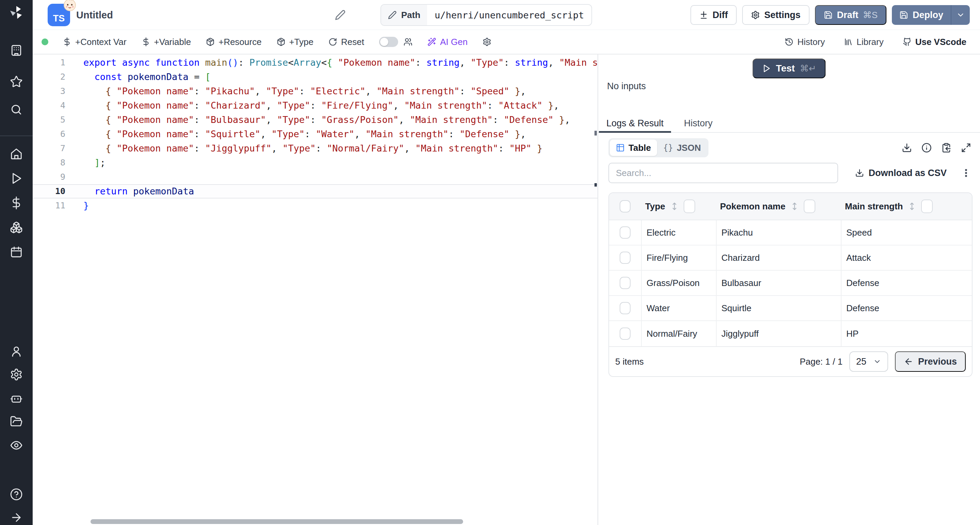 This screenshot has height=525, width=980. Describe the element at coordinates (315, 91) in the screenshot. I see `code-line-3: 3 { "Pokemon name": "Pikachu", "Type": "…` at that location.